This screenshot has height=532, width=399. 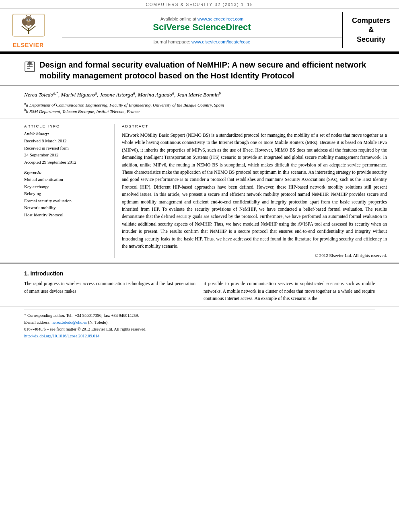 I want to click on keyword-4: Formal security evaluation, so click(x=67, y=201).